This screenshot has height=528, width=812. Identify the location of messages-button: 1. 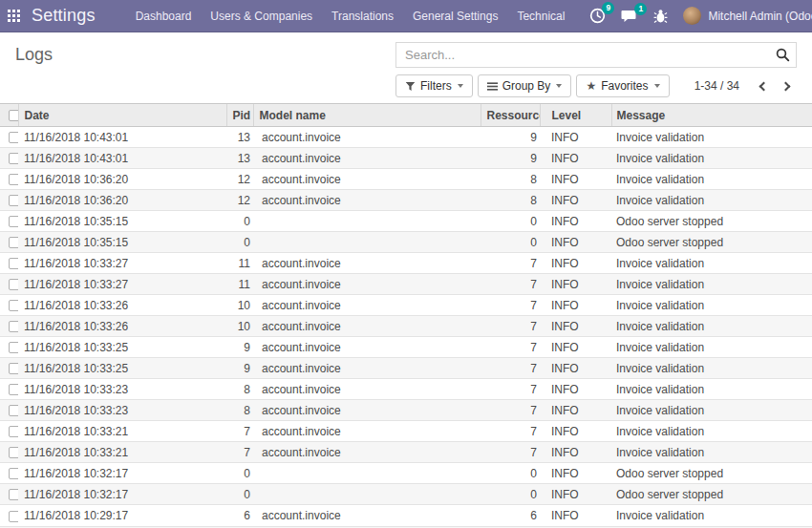
(630, 16).